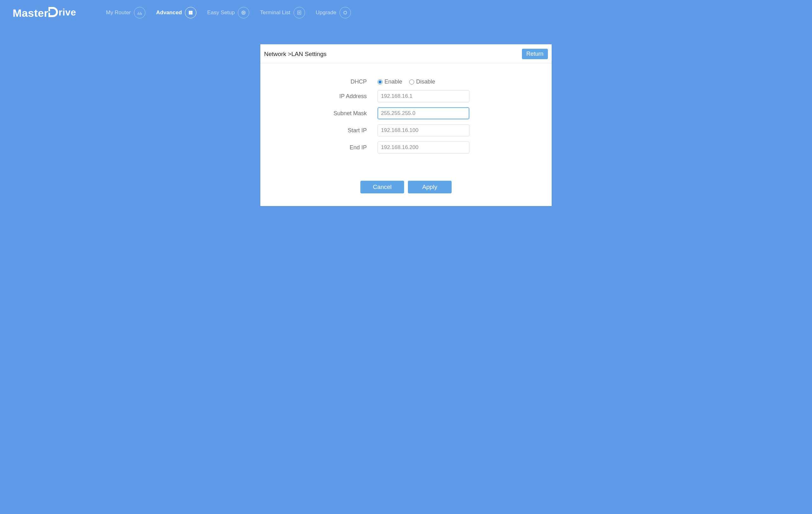  What do you see at coordinates (326, 13) in the screenshot?
I see `nav-label: Upgrade` at bounding box center [326, 13].